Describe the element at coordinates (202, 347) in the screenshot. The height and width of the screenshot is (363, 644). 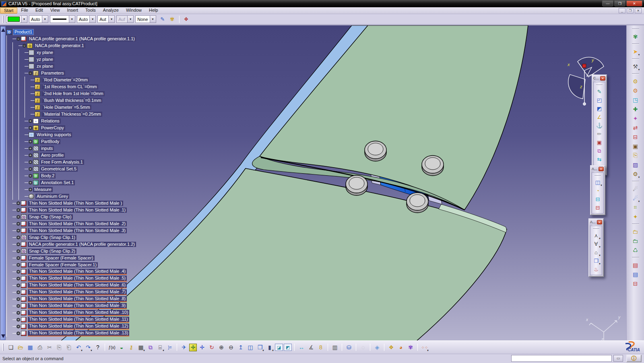
I see `pan-icon: ✛` at that location.